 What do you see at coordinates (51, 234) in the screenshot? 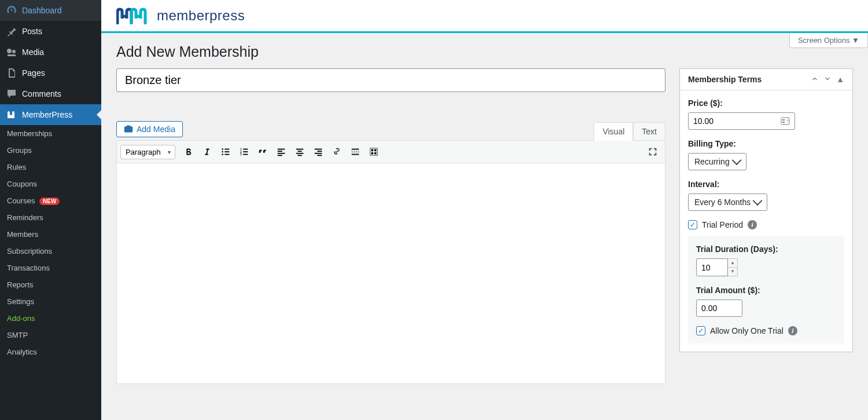
I see `sidebar-sub-members: Members` at bounding box center [51, 234].